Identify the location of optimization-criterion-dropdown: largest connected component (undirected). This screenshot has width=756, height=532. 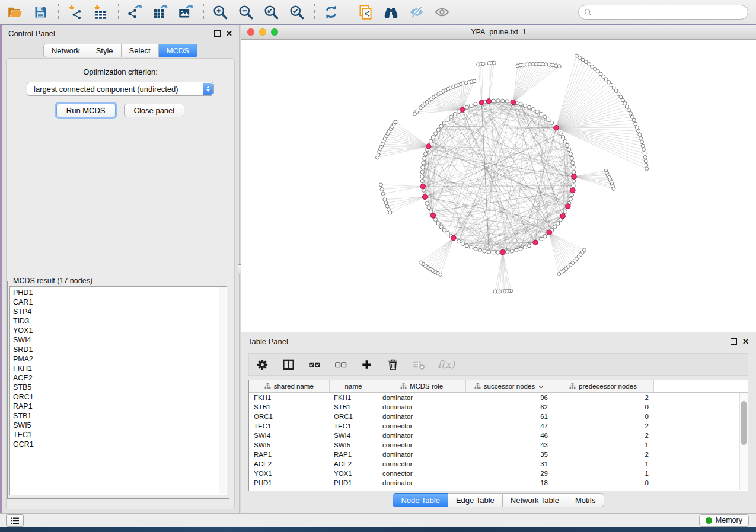
(120, 89).